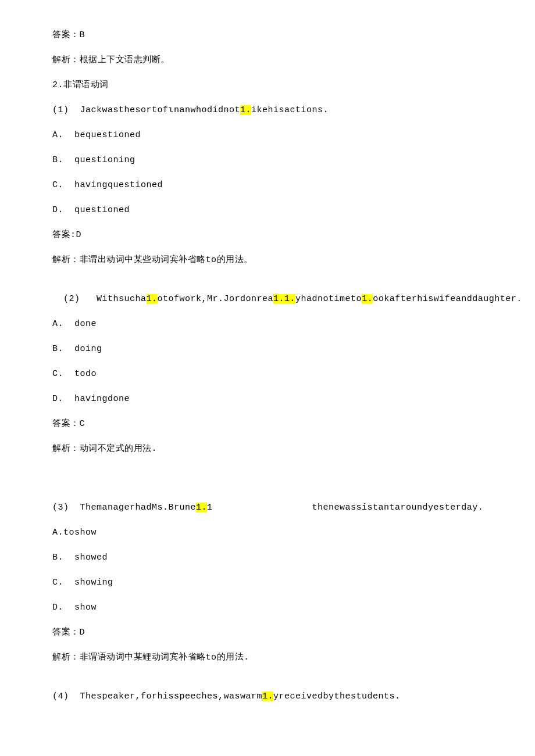 The width and height of the screenshot is (535, 756). What do you see at coordinates (216, 299) in the screenshot?
I see `q2-mid1: otofwork,Mr.Jordonrea` at bounding box center [216, 299].